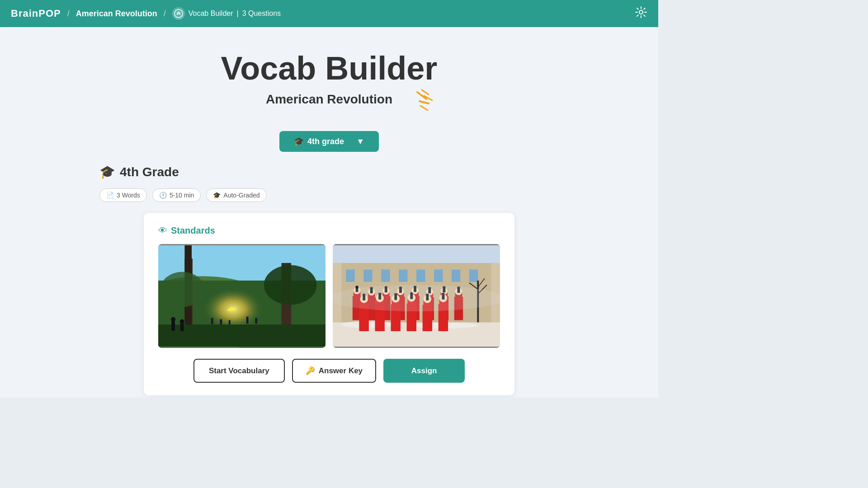  I want to click on chevron-down-icon: ▼, so click(360, 142).